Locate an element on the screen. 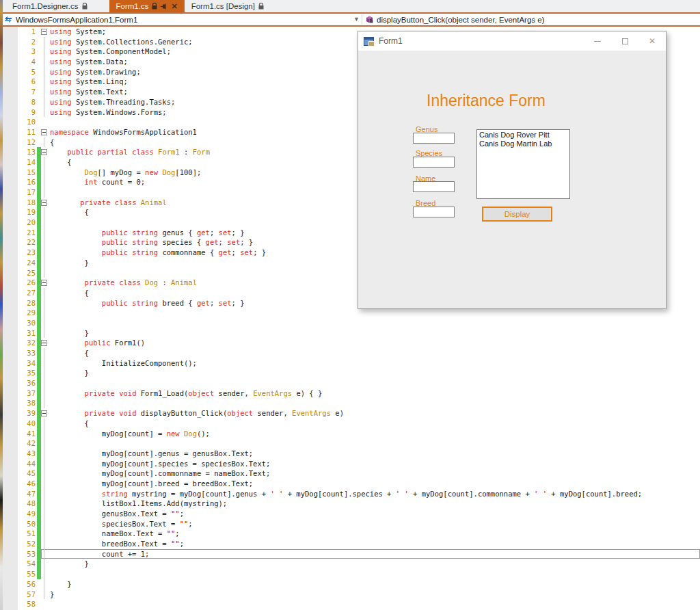 This screenshot has width=700, height=610. chevron-down-icon: ▼ is located at coordinates (357, 19).